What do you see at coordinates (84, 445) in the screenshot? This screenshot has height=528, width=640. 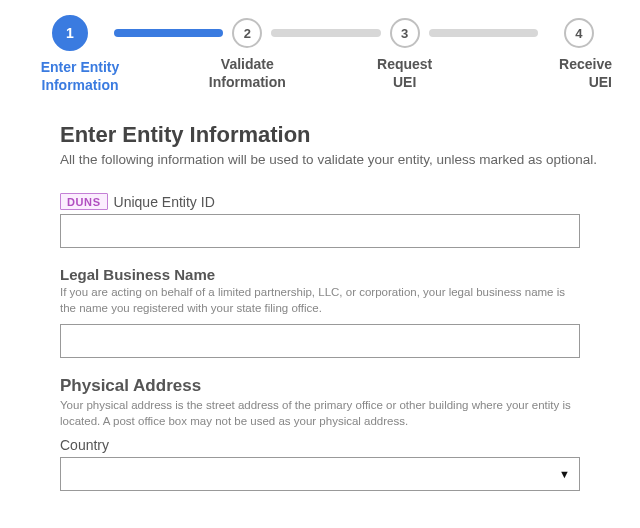 I see `country-label: Country` at bounding box center [84, 445].